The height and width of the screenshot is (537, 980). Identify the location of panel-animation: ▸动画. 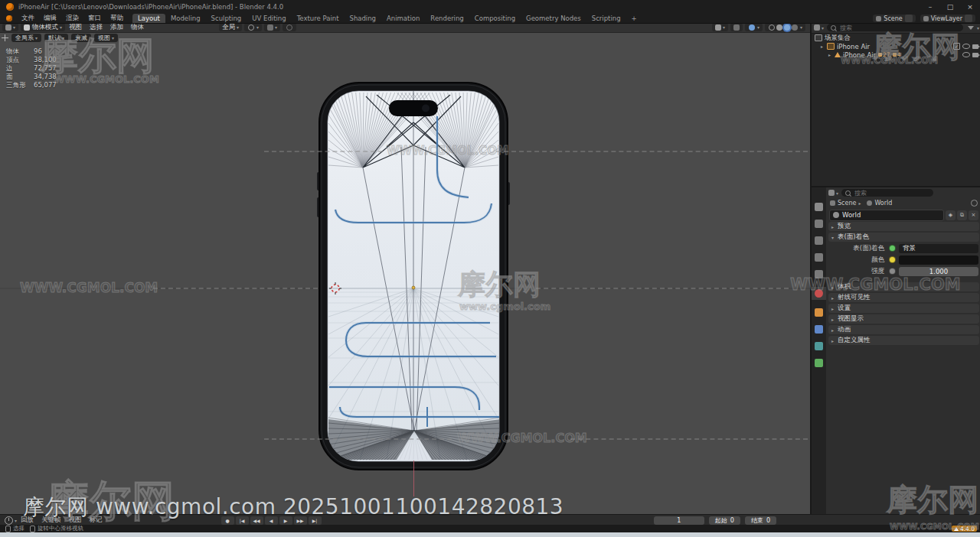
(903, 330).